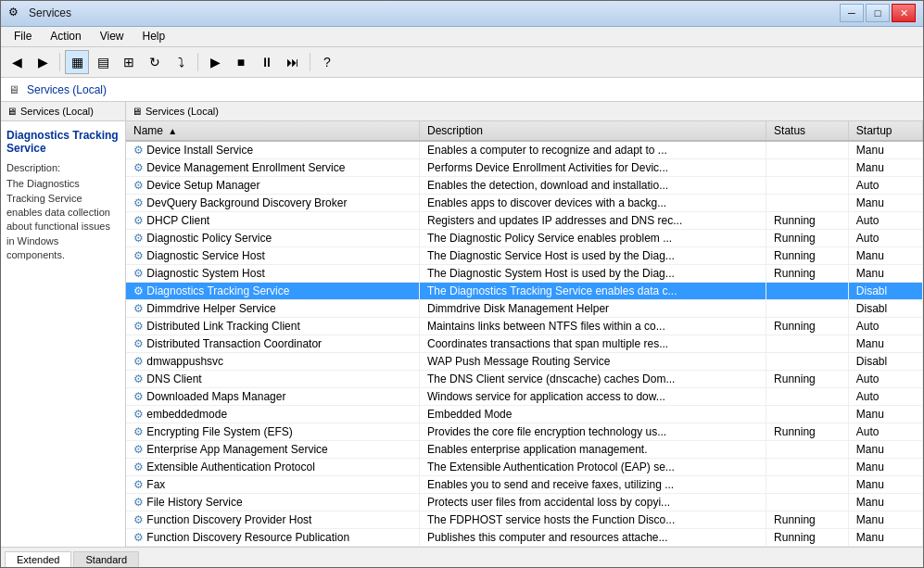  Describe the element at coordinates (593, 345) in the screenshot. I see `service-desc-cell: Coordinates transactions that span multi…` at that location.